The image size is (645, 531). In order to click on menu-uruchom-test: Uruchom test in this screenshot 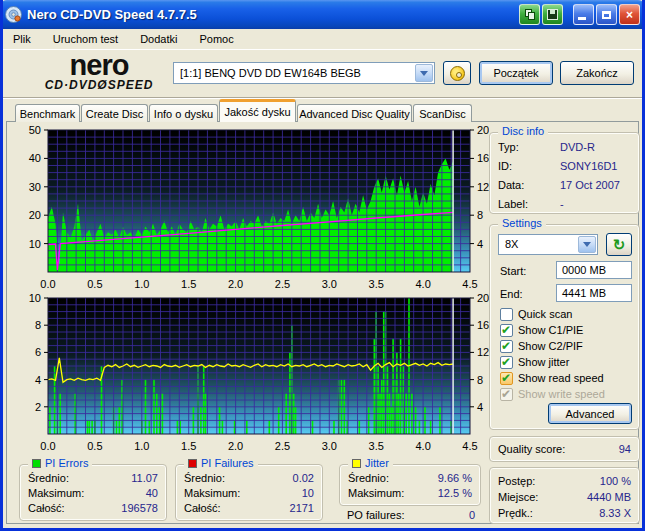, I will do `click(86, 39)`.